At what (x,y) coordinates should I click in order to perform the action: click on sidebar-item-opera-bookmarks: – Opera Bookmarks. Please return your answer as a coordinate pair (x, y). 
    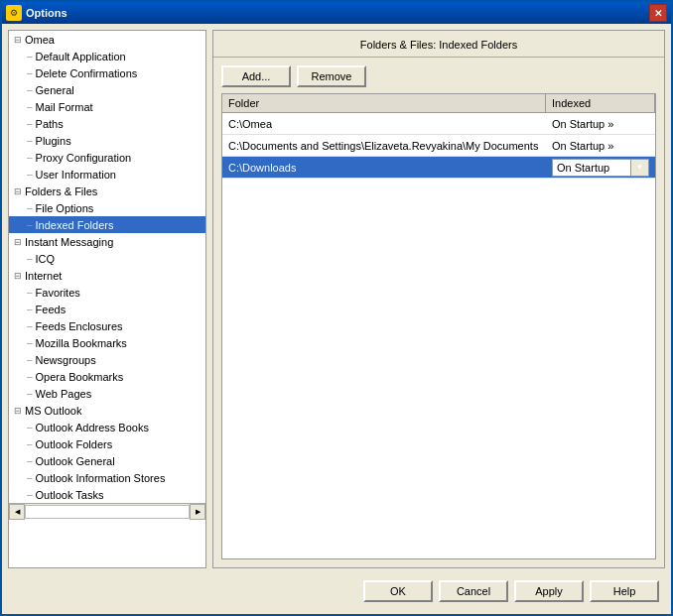
    Looking at the image, I should click on (107, 377).